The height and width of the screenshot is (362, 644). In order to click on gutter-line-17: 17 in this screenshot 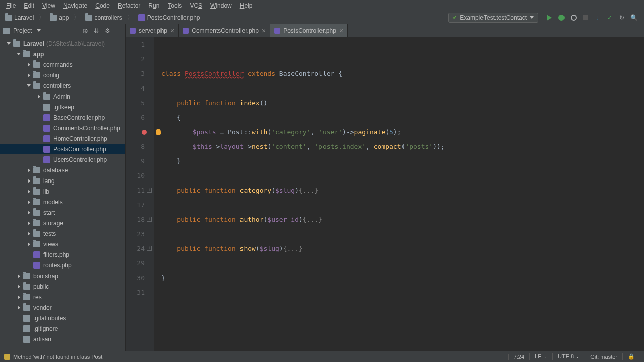, I will do `click(135, 205)`.